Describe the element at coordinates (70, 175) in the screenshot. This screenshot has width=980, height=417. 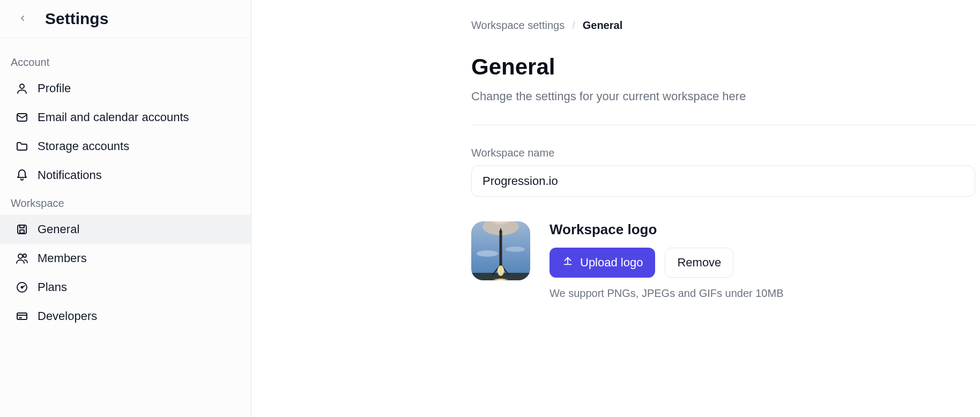
I see `sidebar-item-label: Notifications` at that location.